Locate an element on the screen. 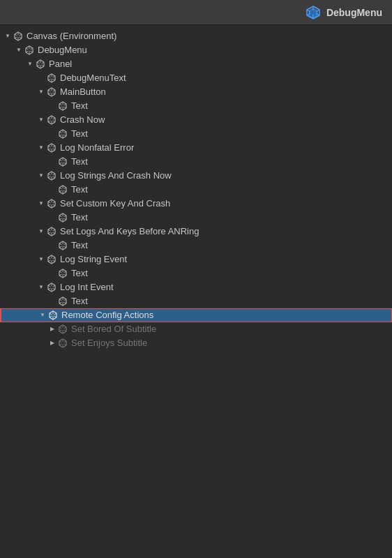 This screenshot has height=558, width=392. tree-item-log-string-event-text: Text is located at coordinates (196, 273).